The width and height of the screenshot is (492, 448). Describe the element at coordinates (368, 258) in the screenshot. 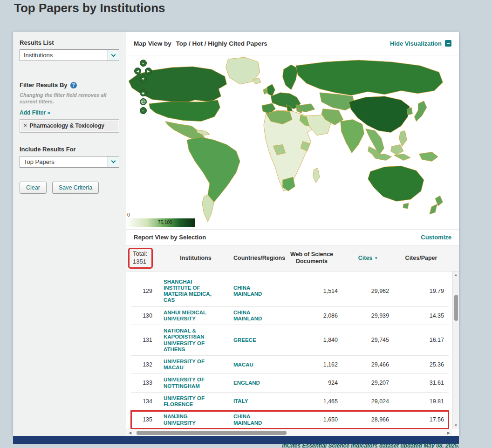

I see `column-header-cites: Cites ▼` at that location.